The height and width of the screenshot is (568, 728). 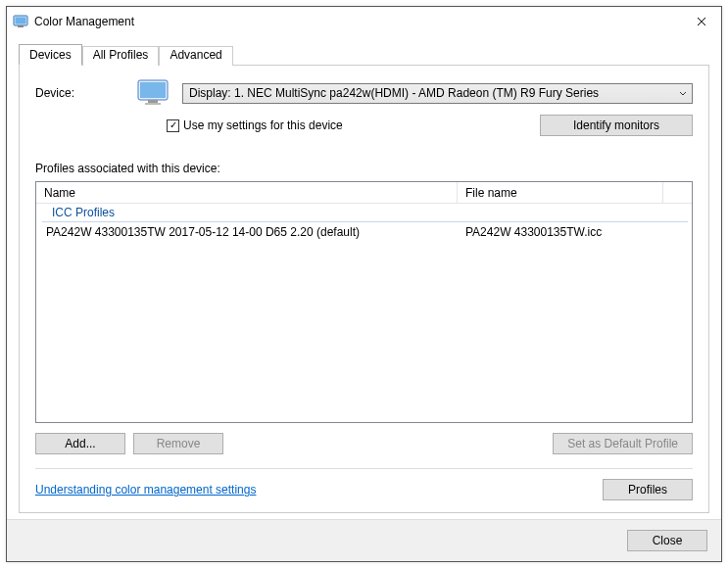 What do you see at coordinates (21, 22) in the screenshot?
I see `app-icon` at bounding box center [21, 22].